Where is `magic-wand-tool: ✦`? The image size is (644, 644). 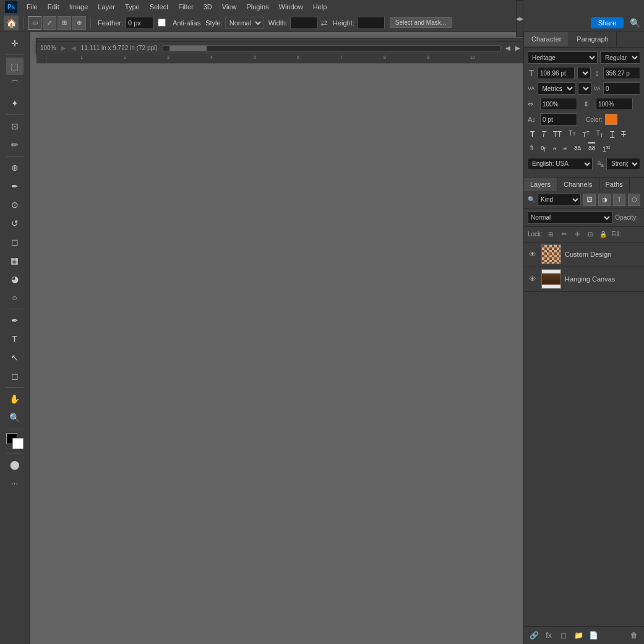
magic-wand-tool: ✦ is located at coordinates (15, 103).